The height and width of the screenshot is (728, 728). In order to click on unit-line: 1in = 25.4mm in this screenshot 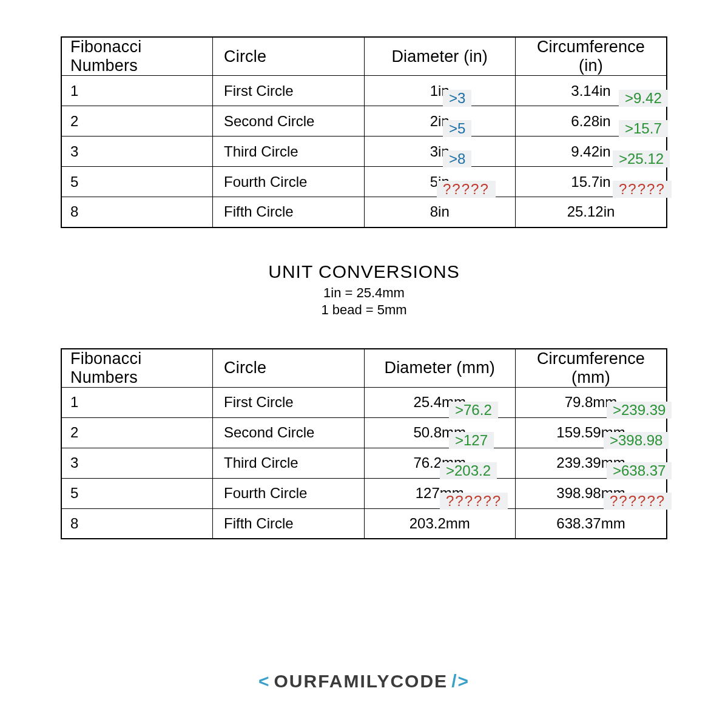, I will do `click(364, 294)`.